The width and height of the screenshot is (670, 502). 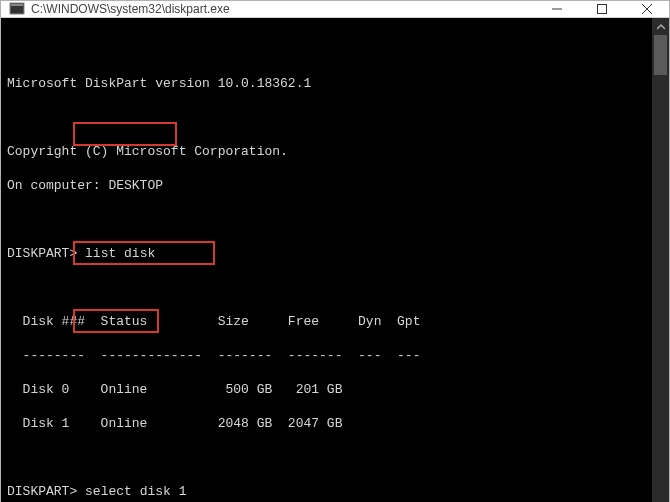 I want to click on window-controls, so click(x=602, y=9).